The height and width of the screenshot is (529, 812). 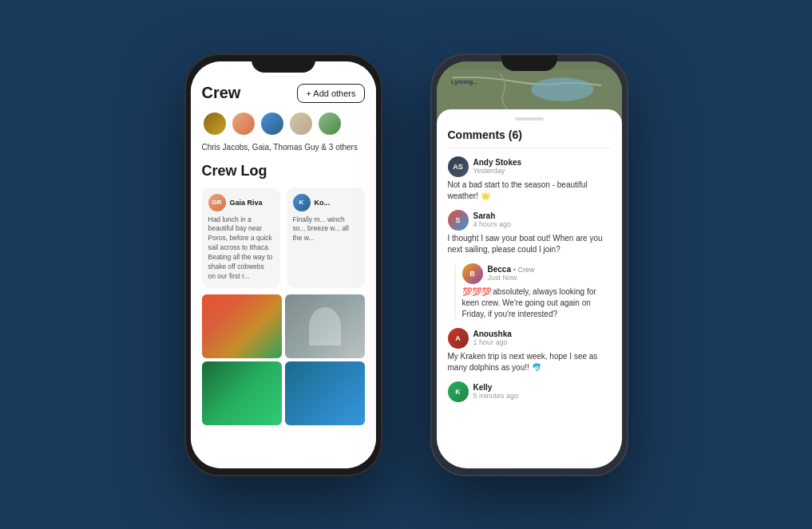 I want to click on comment-avatar-becca: B, so click(x=473, y=274).